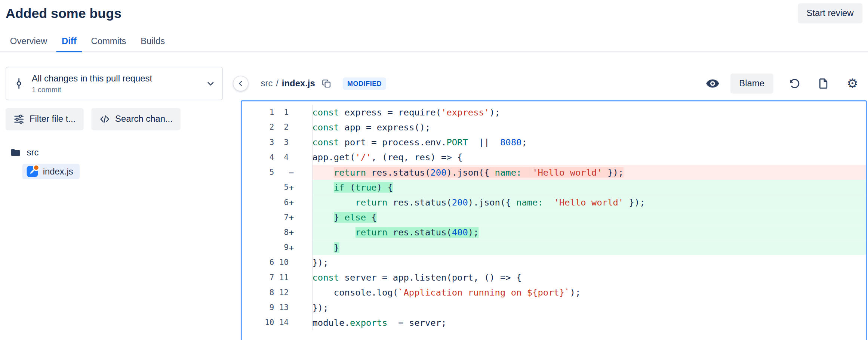  What do you see at coordinates (554, 278) in the screenshot?
I see `diff-row: 711const server = app.listen(port, () =>…` at bounding box center [554, 278].